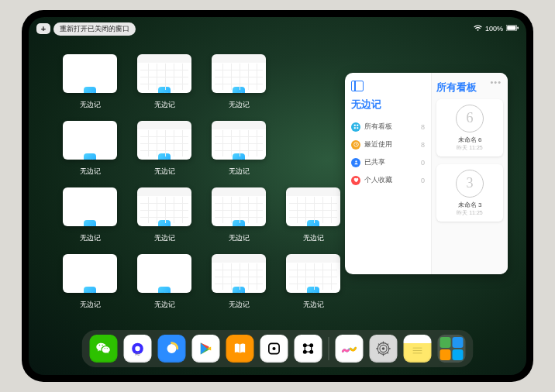  I want to click on wifi-icon, so click(477, 29).